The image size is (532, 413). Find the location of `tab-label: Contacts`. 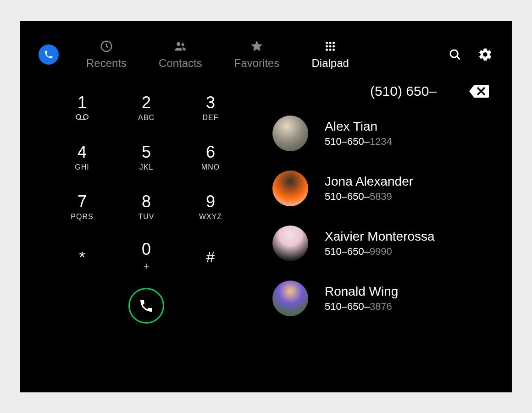

tab-label: Contacts is located at coordinates (181, 63).